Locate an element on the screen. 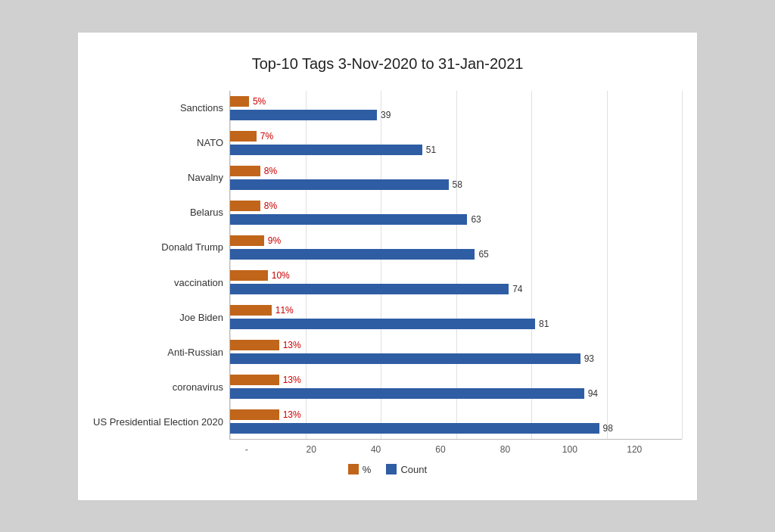 This screenshot has width=775, height=532. x-tick: 80 is located at coordinates (506, 450).